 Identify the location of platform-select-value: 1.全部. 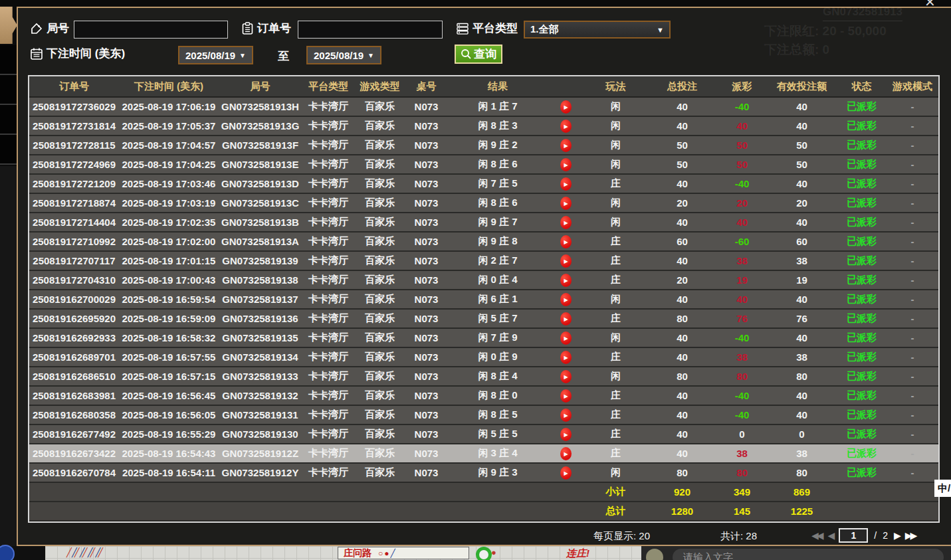
(545, 29).